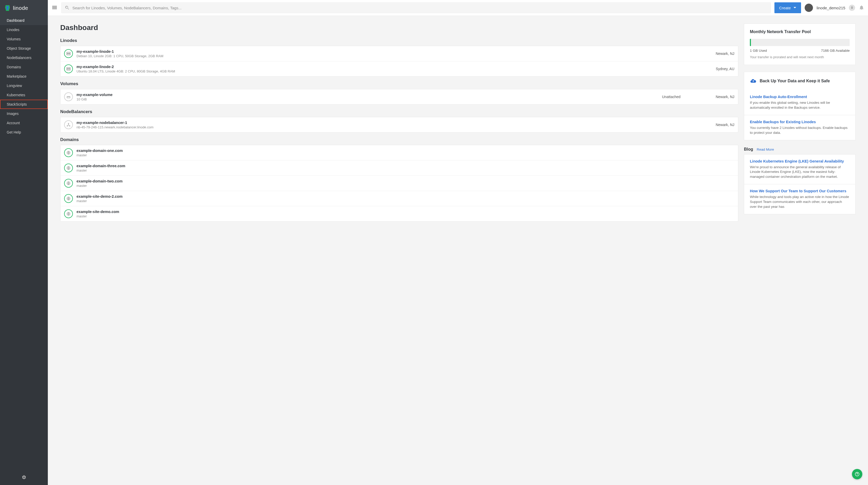 This screenshot has height=485, width=868. What do you see at coordinates (405, 150) in the screenshot?
I see `domain-name: example-domain-one.com` at bounding box center [405, 150].